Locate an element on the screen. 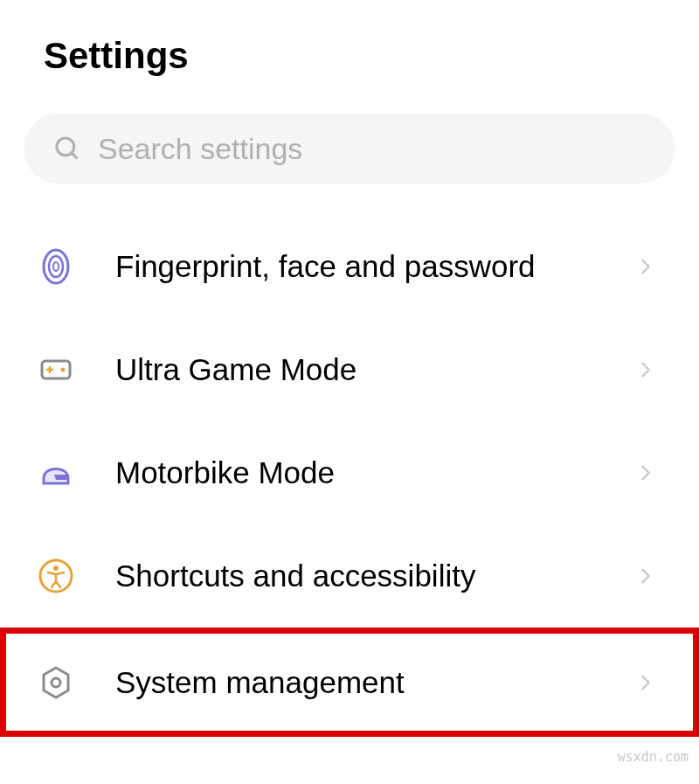 The image size is (699, 784). page-title: Settings is located at coordinates (350, 52).